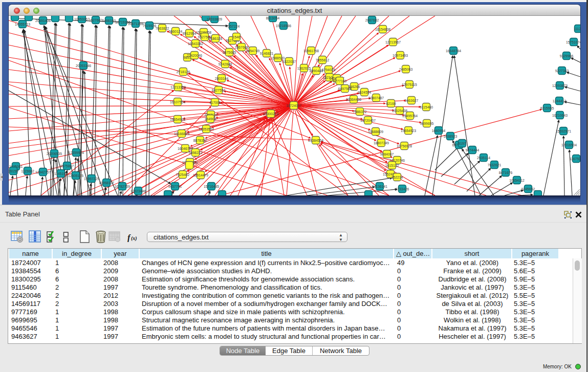  Describe the element at coordinates (409, 85) in the screenshot. I see `svg-text: 12975115` at that location.